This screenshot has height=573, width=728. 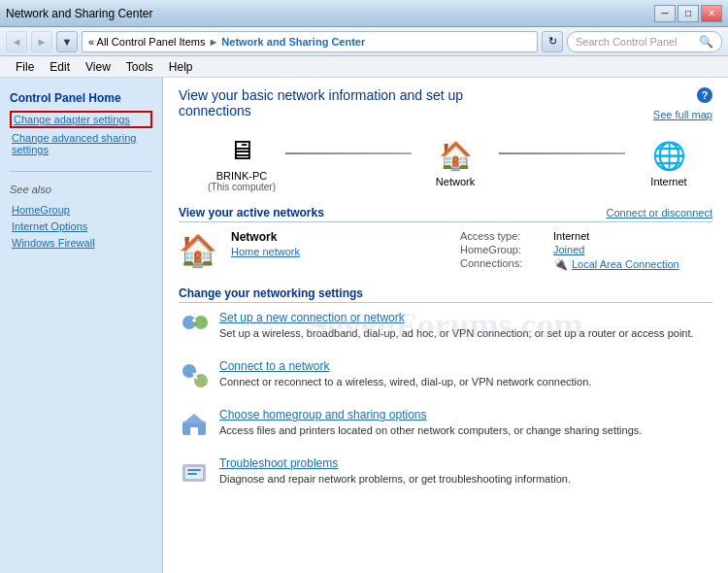 What do you see at coordinates (504, 250) in the screenshot?
I see `homegroup-label: HomeGroup:` at bounding box center [504, 250].